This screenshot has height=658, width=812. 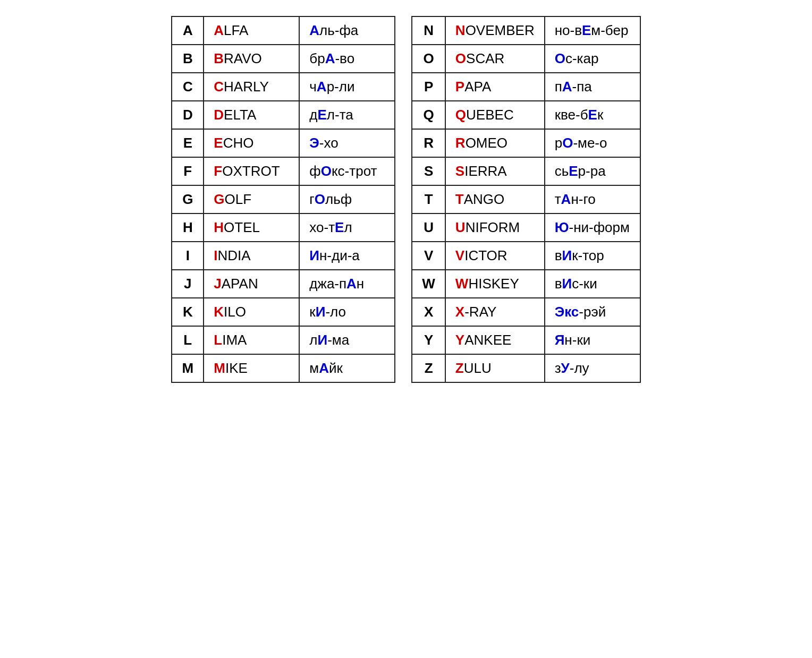 I want to click on table-row: EECHOЭ-хо, so click(x=283, y=143).